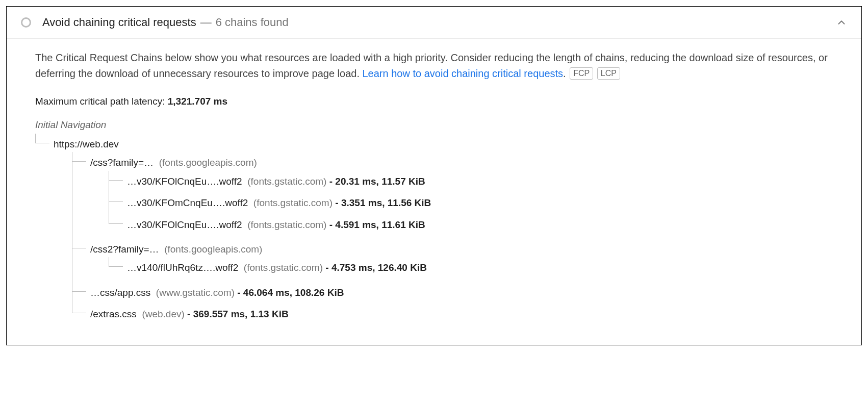 The image size is (868, 404). I want to click on chain-node: …css/app.css (www.gstatic.com) - 46.064 …, so click(452, 293).